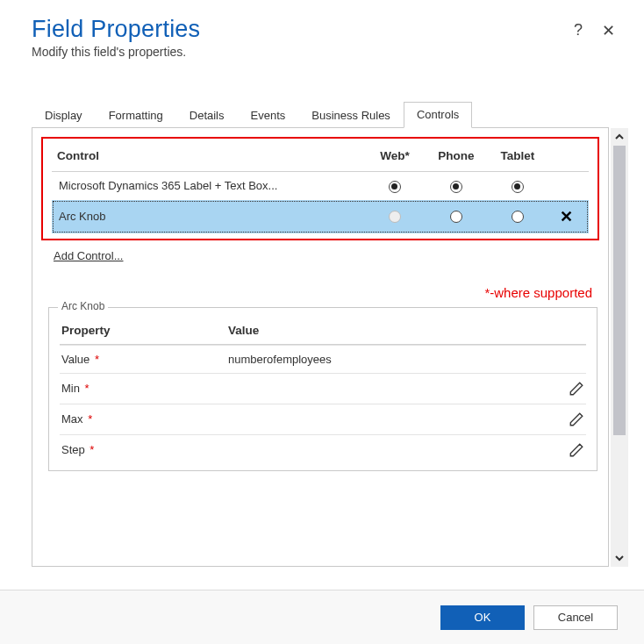 The width and height of the screenshot is (644, 644). What do you see at coordinates (323, 419) in the screenshot?
I see `prop-row-max: Max *` at bounding box center [323, 419].